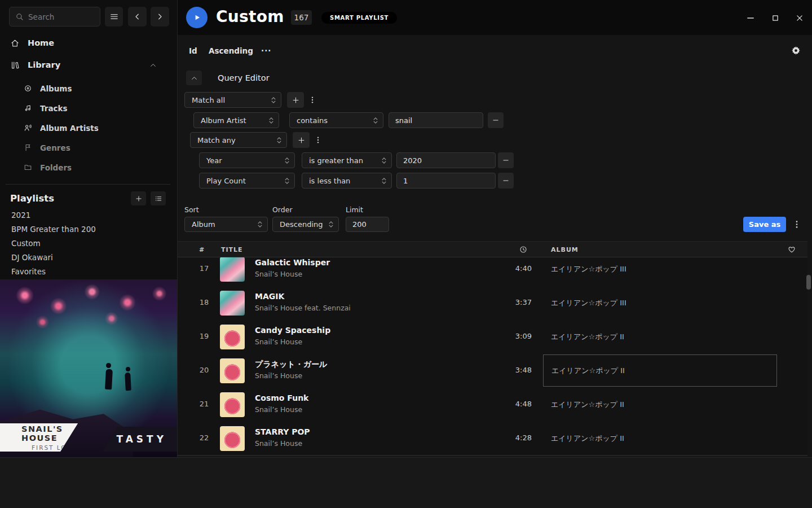 The height and width of the screenshot is (508, 812). Describe the element at coordinates (565, 249) in the screenshot. I see `column-header-album: ALBUM` at that location.